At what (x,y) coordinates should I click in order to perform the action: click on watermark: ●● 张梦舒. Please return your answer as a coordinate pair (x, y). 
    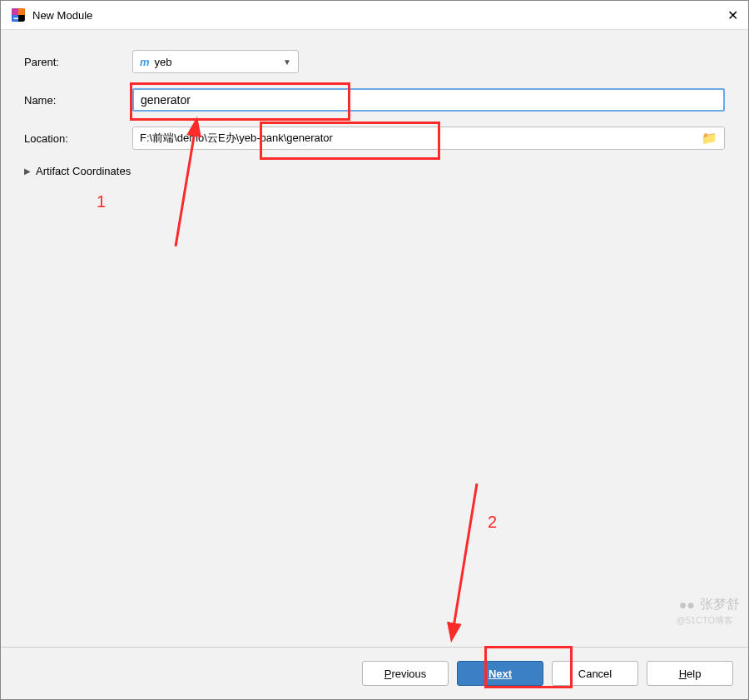
    Looking at the image, I should click on (709, 604).